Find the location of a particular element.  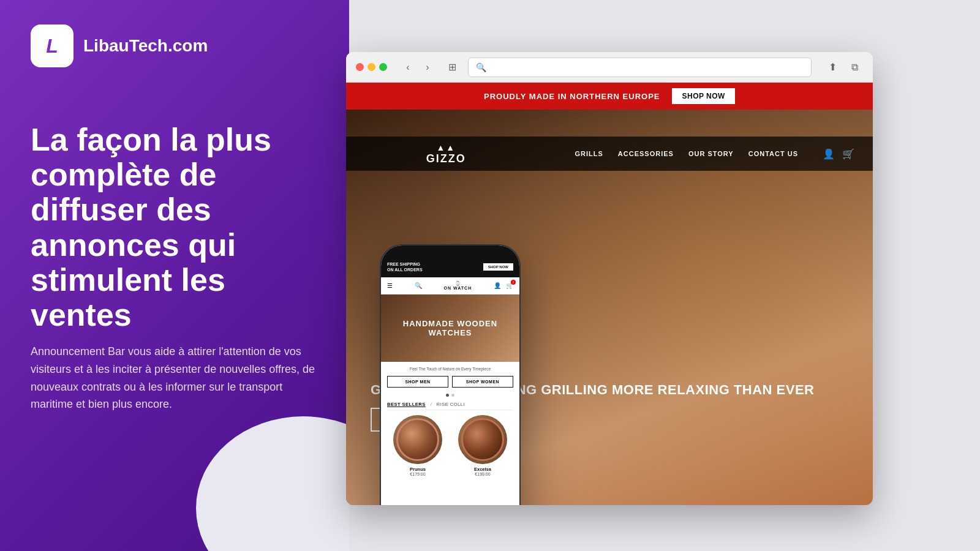

nav-link-grills: GRILLS is located at coordinates (589, 154).